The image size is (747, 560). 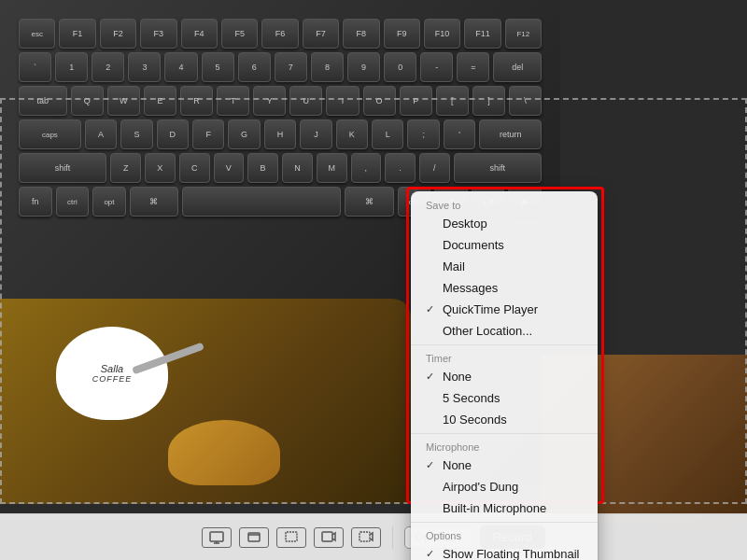 What do you see at coordinates (443, 34) in the screenshot?
I see `key-f10: F10` at bounding box center [443, 34].